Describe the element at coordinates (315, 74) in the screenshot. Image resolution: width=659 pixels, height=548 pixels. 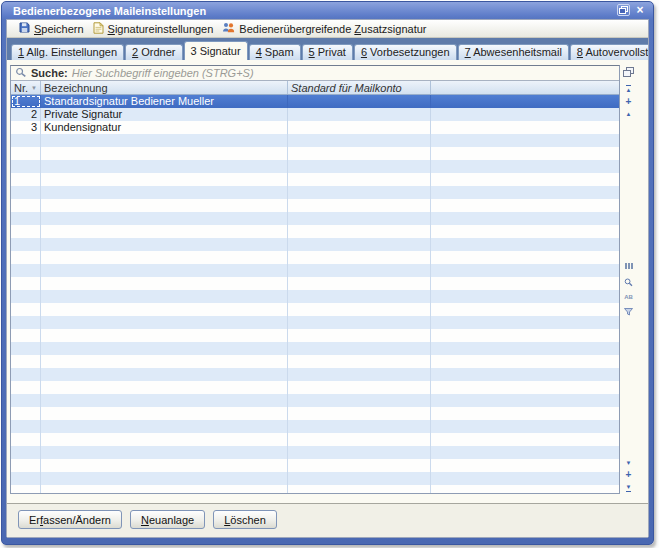
I see `search-input: Suche: Hier Suchbegriff eingeben (STRG+S…` at that location.